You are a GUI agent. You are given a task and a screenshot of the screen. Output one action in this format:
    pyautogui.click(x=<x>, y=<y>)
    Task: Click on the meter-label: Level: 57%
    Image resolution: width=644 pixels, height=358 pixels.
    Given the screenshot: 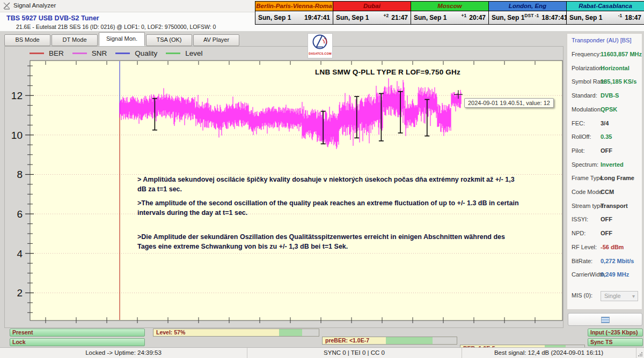 What is the action you would take?
    pyautogui.click(x=171, y=332)
    